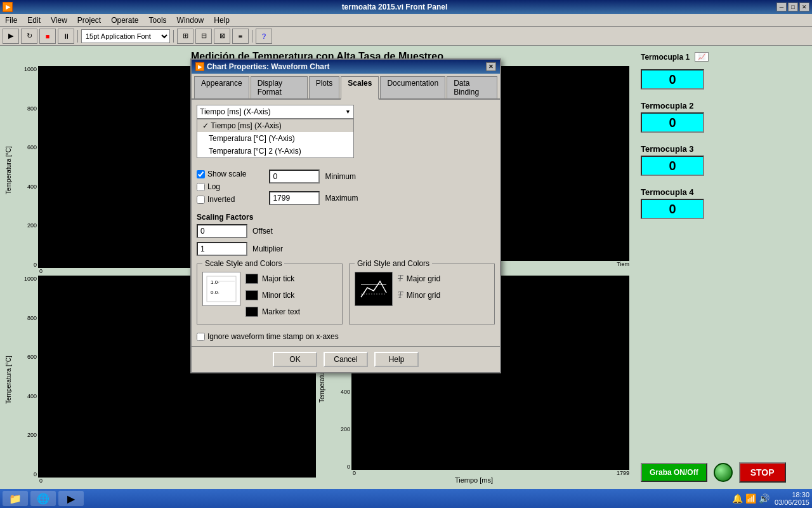 This screenshot has width=812, height=508. I want to click on offset-input, so click(222, 231).